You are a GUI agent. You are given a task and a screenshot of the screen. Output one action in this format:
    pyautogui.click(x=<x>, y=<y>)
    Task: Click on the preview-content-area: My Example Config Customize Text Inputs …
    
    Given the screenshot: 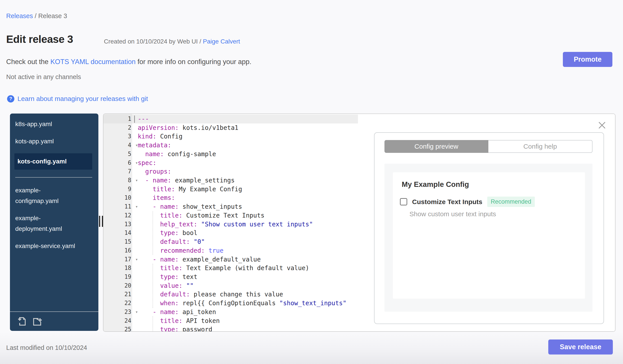 What is the action you would take?
    pyautogui.click(x=489, y=238)
    